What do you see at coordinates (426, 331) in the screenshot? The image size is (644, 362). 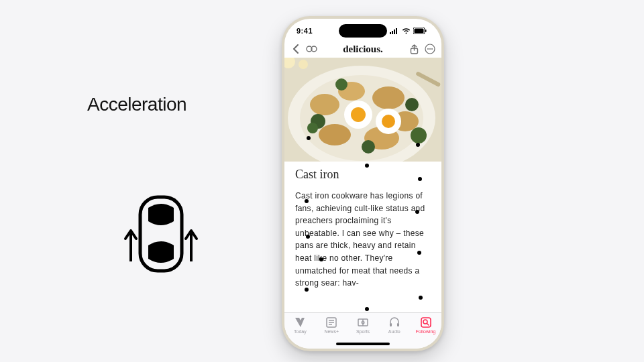 I see `tab-label: Following` at bounding box center [426, 331].